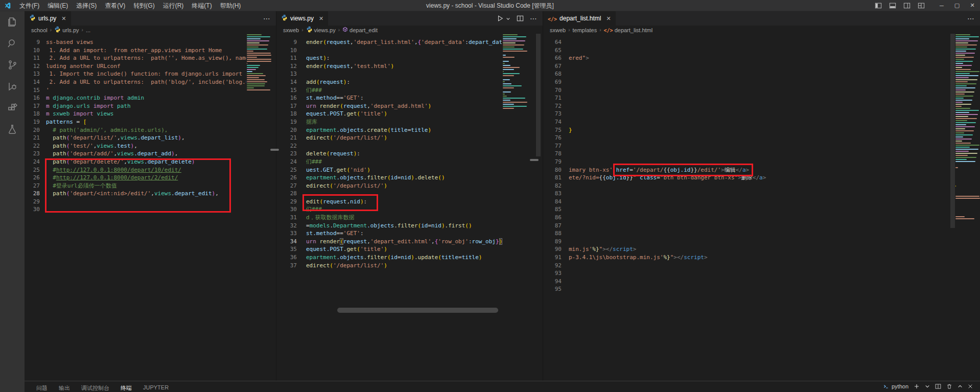 This screenshot has width=980, height=392. Describe the element at coordinates (12, 129) in the screenshot. I see `testing-icon` at that location.